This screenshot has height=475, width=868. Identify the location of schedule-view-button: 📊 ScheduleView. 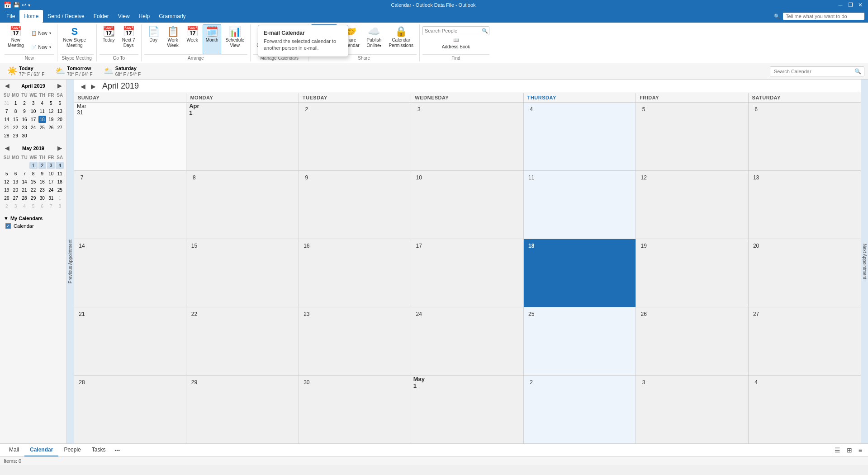
(235, 39).